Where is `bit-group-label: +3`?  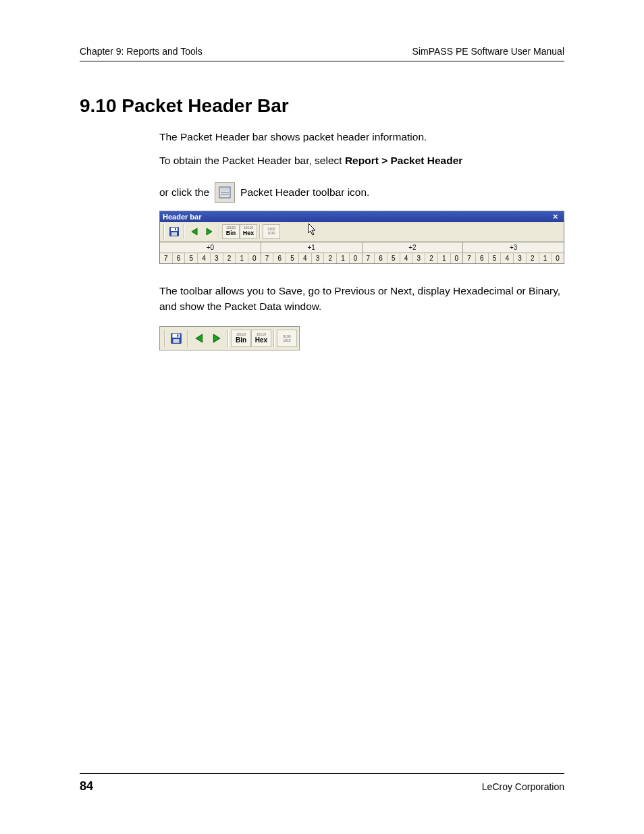
bit-group-label: +3 is located at coordinates (513, 248).